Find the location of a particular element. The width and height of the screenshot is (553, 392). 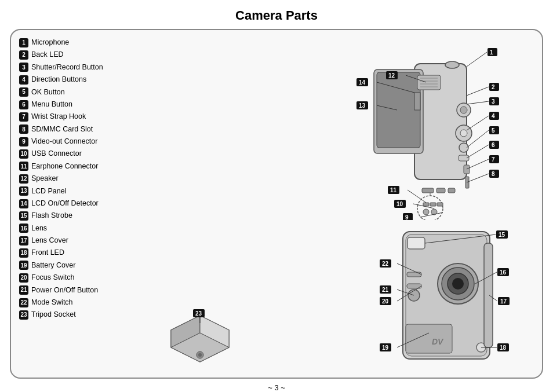

part-label: Mode Switch is located at coordinates (52, 302).